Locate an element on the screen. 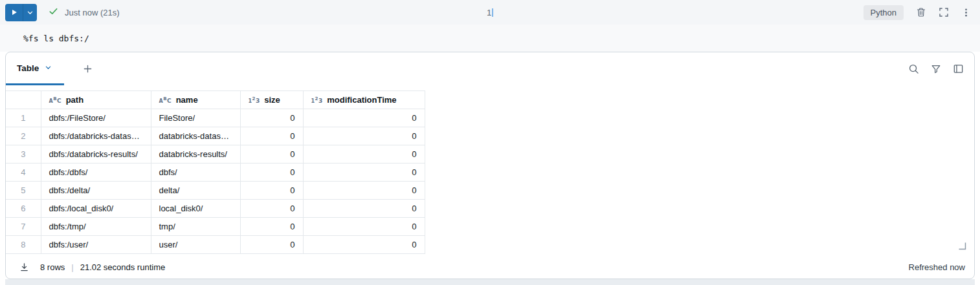 This screenshot has height=285, width=980. cell-path: dbfs:/delta/ is located at coordinates (96, 191).